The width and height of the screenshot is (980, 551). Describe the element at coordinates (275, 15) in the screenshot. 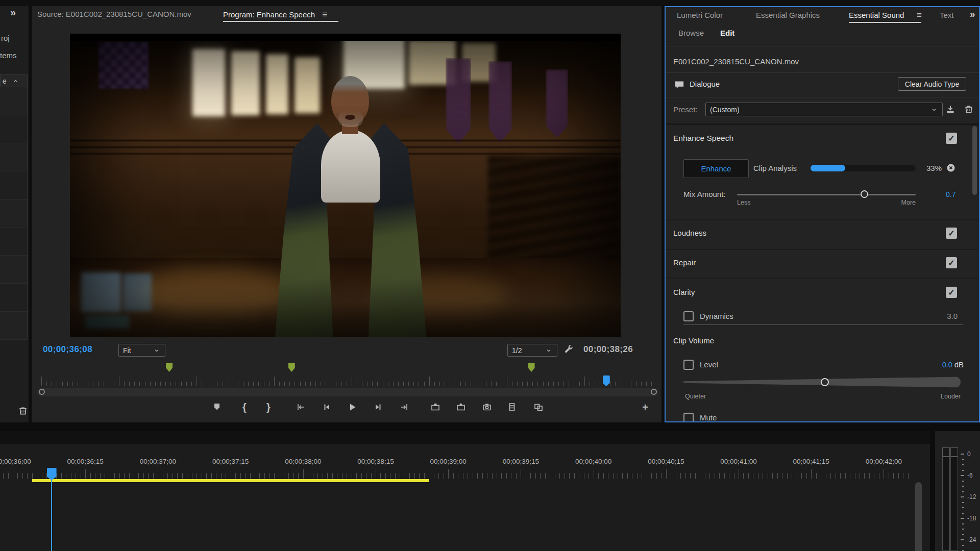

I see `tab-program-monitor: Program: Enhance Speech≡` at that location.